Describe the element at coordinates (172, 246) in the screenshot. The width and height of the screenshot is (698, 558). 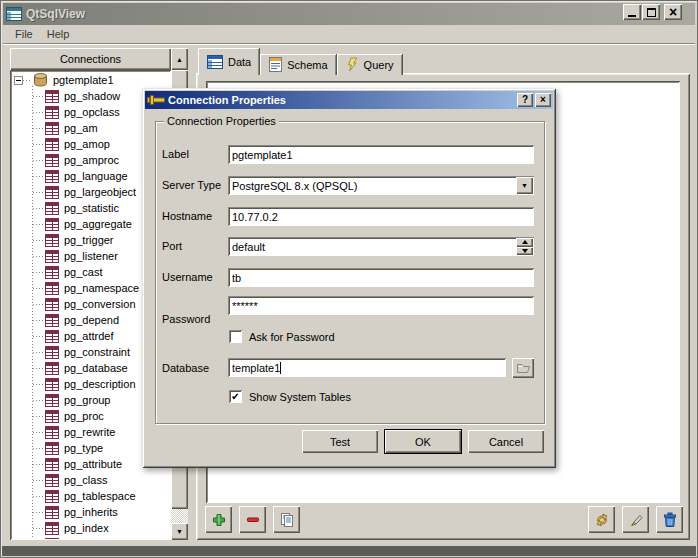
I see `port-label: Port` at that location.